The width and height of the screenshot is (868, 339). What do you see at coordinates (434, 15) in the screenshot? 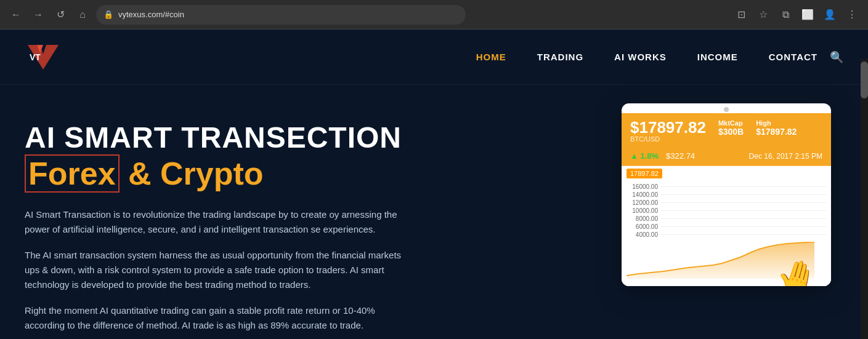
I see `browser-chrome: ← → ↺ ⌂ 🔒 vytexus.com/#coin ⊡ ☆ ⧉ ⬜ 👤 ⋮` at bounding box center [434, 15].